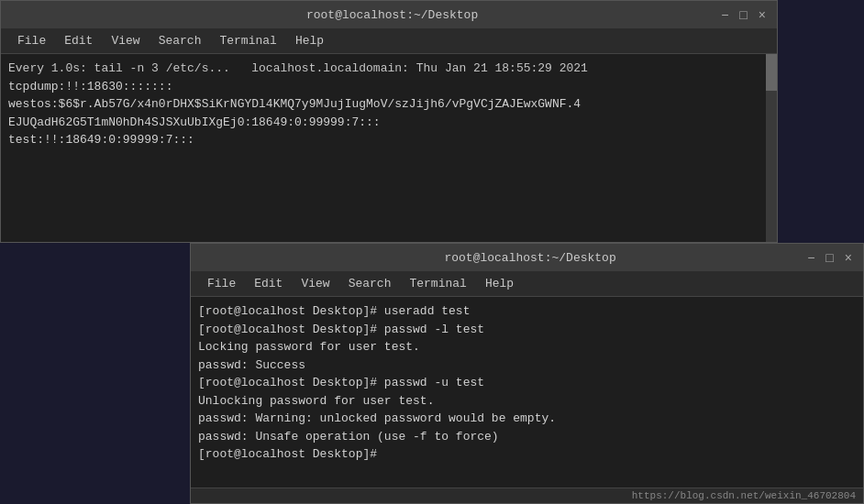 This screenshot has width=864, height=504. What do you see at coordinates (310, 40) in the screenshot?
I see `menu-help-1: Help` at bounding box center [310, 40].